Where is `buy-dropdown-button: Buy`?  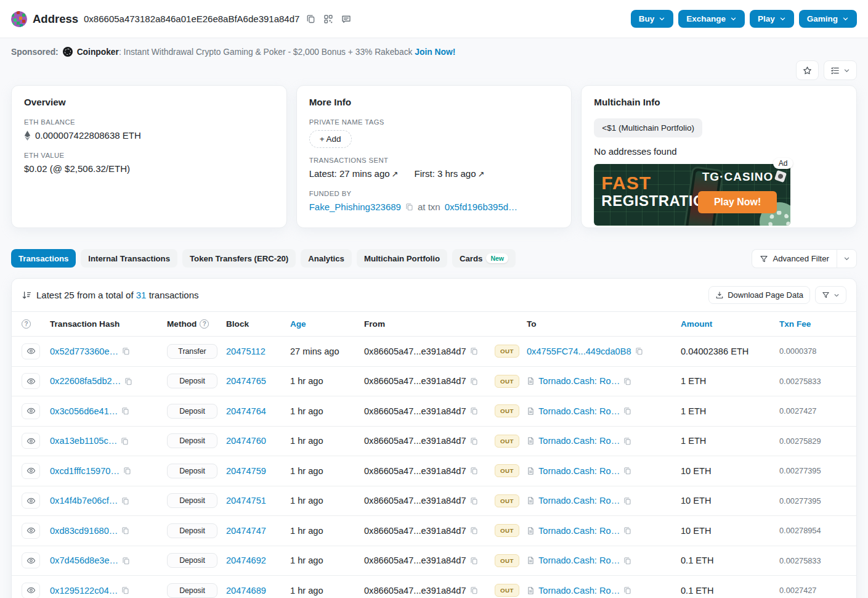 buy-dropdown-button: Buy is located at coordinates (652, 18).